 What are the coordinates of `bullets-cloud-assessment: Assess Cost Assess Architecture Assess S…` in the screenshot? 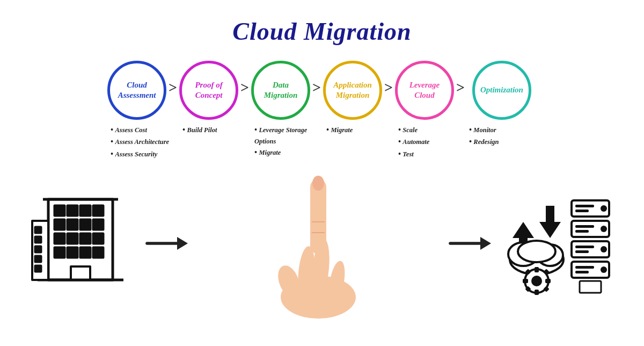 It's located at (143, 142).